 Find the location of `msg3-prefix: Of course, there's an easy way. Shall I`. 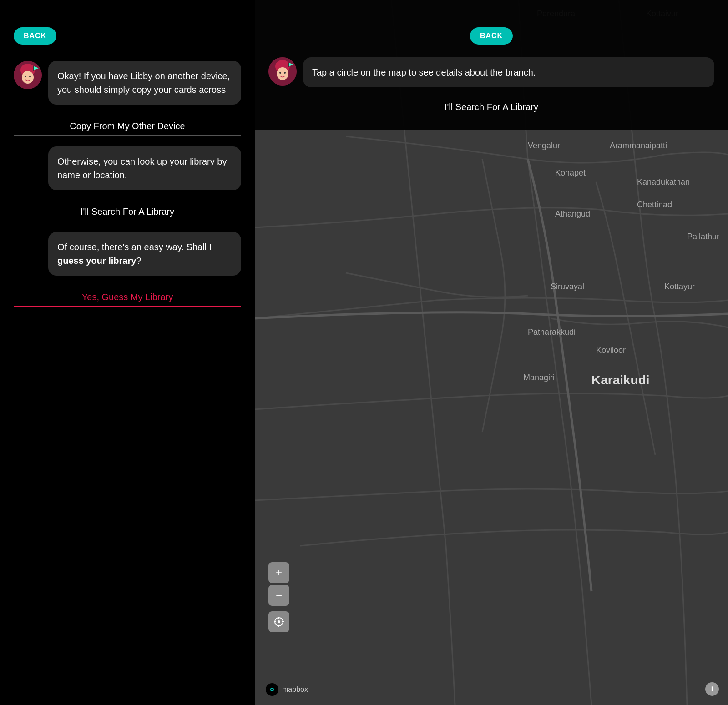

msg3-prefix: Of course, there's an easy way. Shall I is located at coordinates (135, 247).